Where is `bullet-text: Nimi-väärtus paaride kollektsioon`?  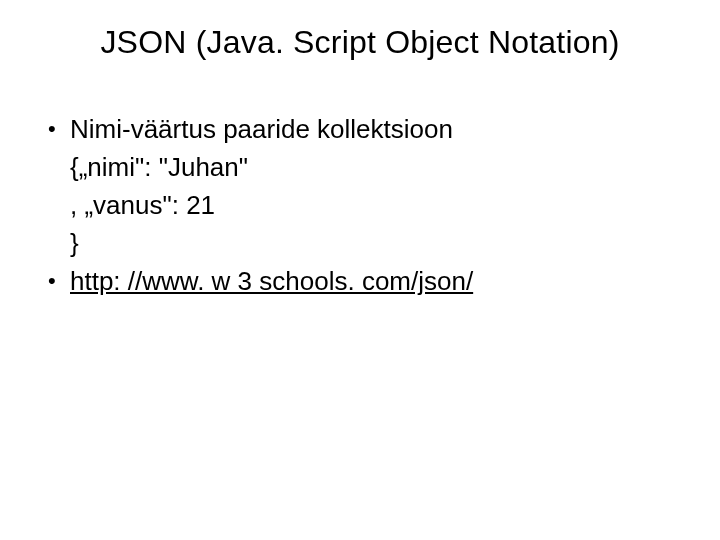 bullet-text: Nimi-väärtus paaride kollektsioon is located at coordinates (371, 130).